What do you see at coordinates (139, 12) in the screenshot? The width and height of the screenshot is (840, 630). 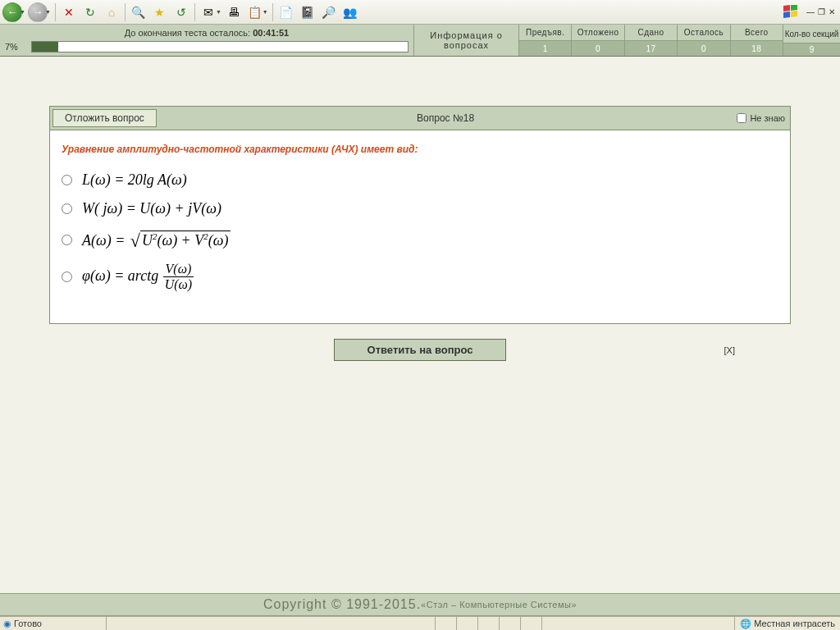 I see `search-button: 🔍` at bounding box center [139, 12].